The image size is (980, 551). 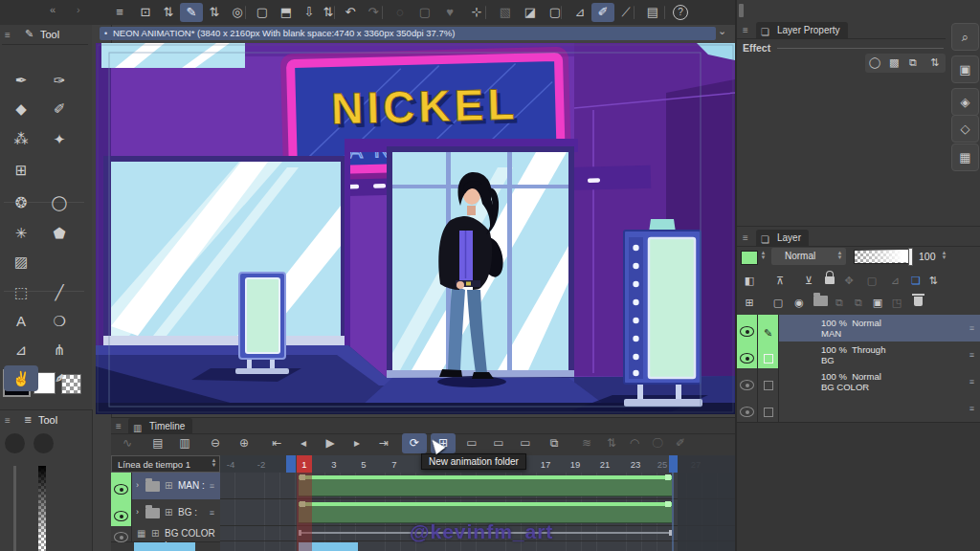 I want to click on delete-layer, so click(x=918, y=302).